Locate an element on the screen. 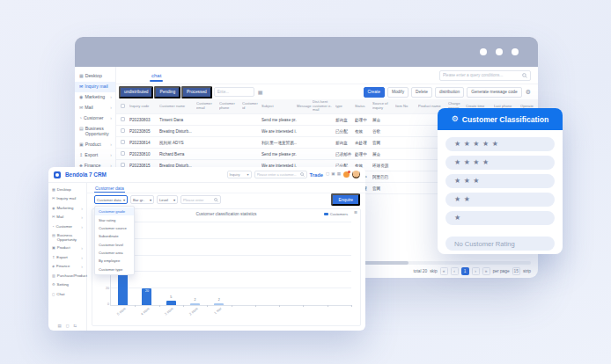 This screenshot has height=364, width=611. dropdown-option: Customer level is located at coordinates (114, 244).